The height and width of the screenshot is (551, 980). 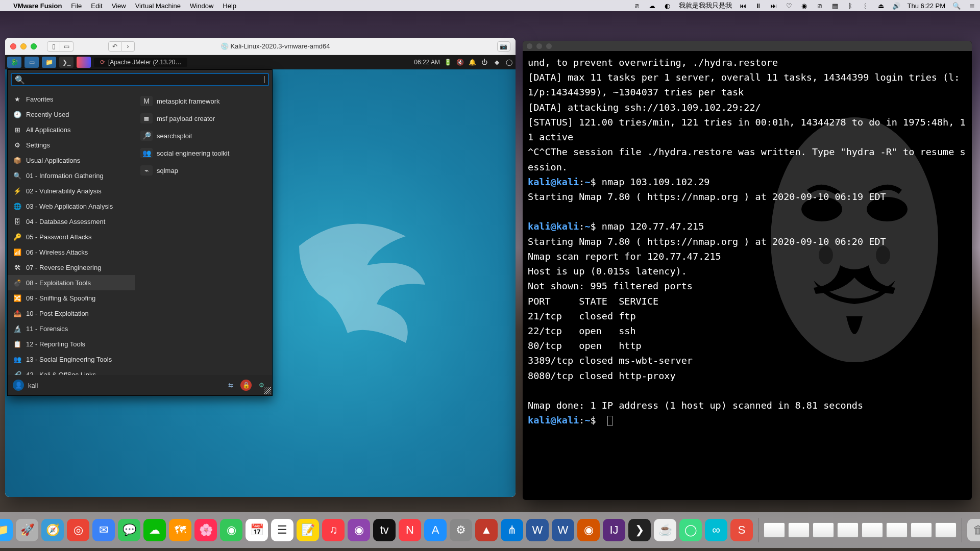 I want to click on menu-window: Window, so click(x=202, y=6).